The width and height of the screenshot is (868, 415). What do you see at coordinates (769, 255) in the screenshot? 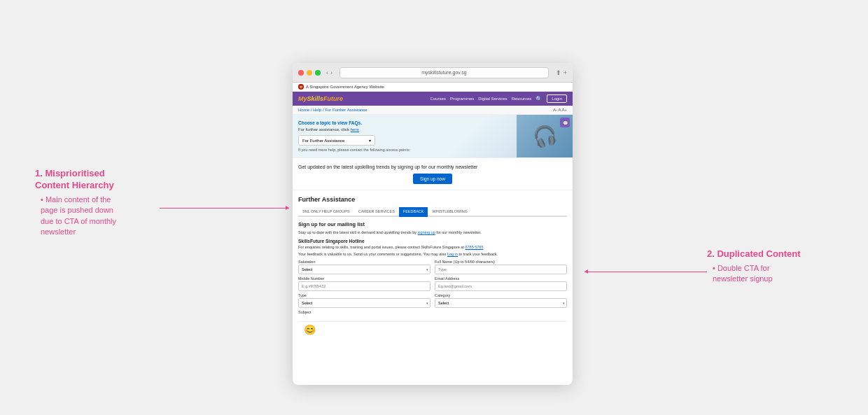
I see `annotation-2-heading: 2. Duplicated Content` at bounding box center [769, 255].